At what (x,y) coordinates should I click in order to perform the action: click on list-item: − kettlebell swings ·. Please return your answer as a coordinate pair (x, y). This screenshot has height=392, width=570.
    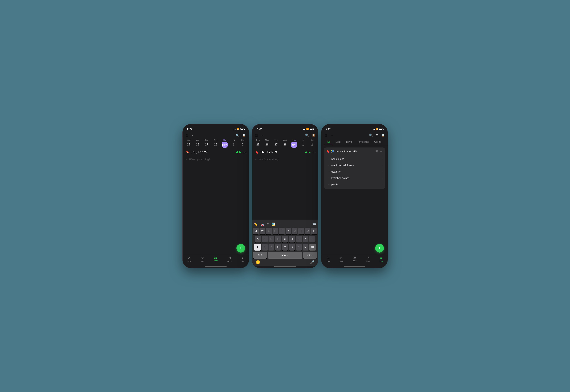
    Looking at the image, I should click on (354, 178).